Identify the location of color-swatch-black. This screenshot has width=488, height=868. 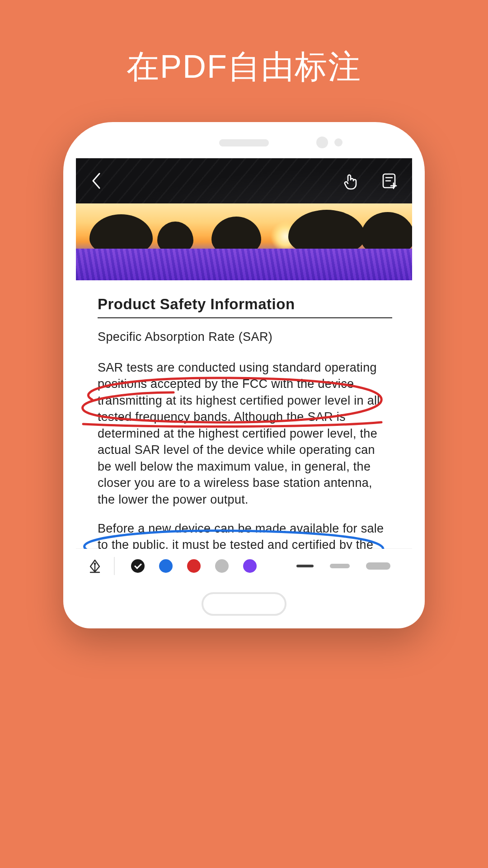
(138, 566).